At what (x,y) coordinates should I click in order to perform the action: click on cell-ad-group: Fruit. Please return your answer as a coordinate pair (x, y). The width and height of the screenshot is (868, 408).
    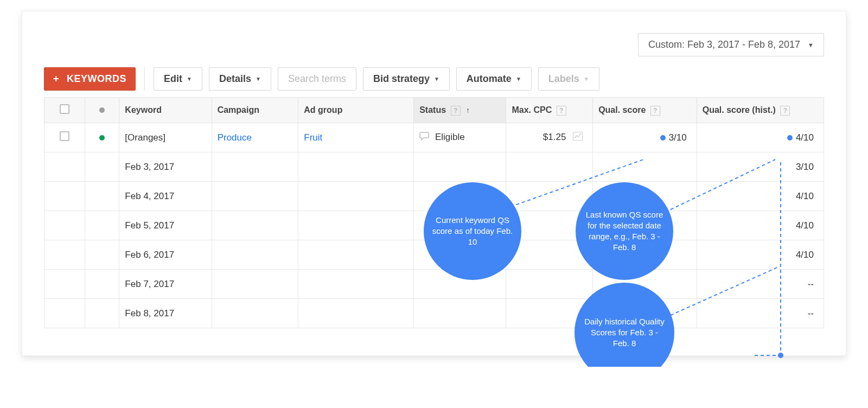
    Looking at the image, I should click on (356, 138).